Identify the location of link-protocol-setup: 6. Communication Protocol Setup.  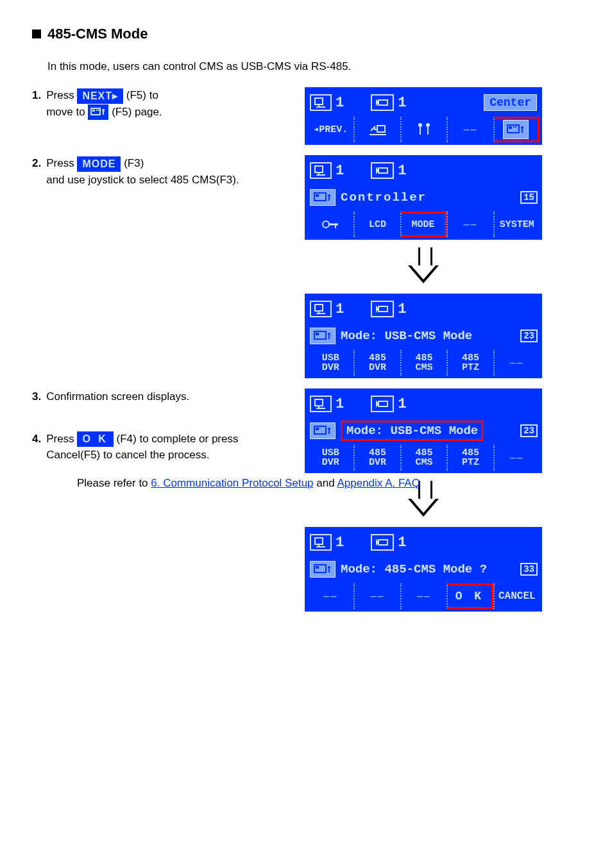
(232, 483).